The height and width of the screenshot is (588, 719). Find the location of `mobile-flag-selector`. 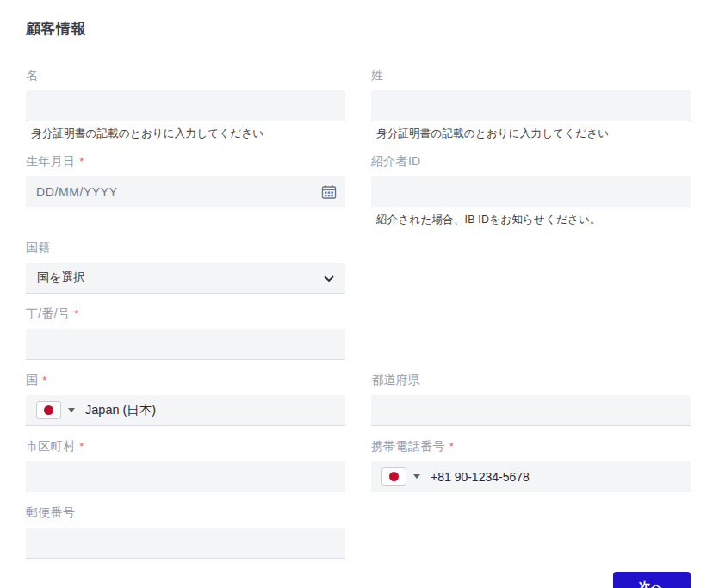

mobile-flag-selector is located at coordinates (401, 477).